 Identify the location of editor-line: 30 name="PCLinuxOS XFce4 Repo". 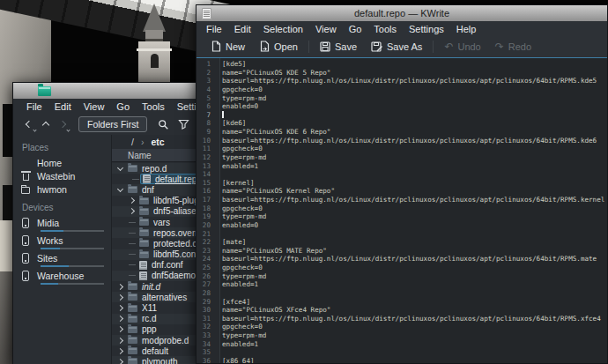
(402, 310).